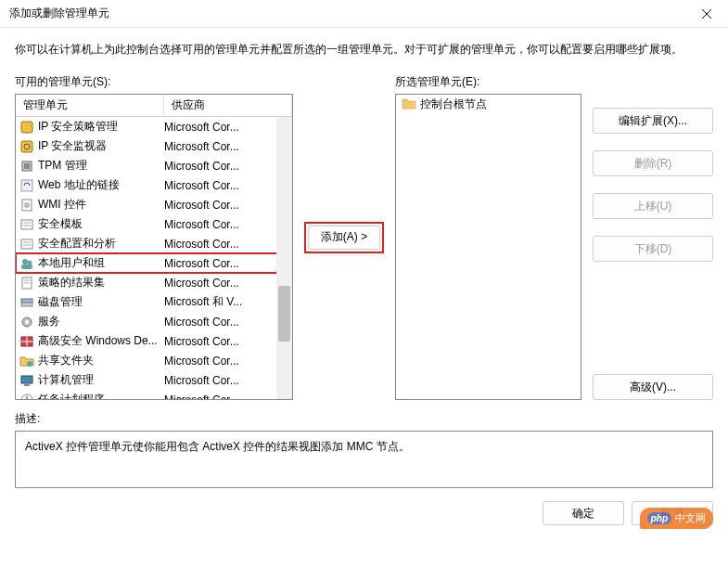  I want to click on shield-key-icon, so click(27, 127).